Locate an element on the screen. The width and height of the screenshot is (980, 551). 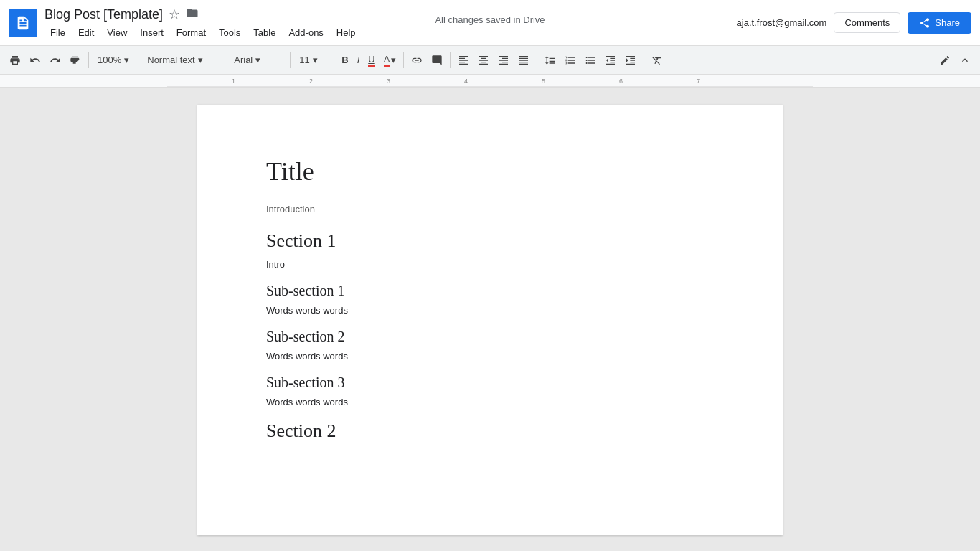
svg-text: 2 is located at coordinates (311, 81).